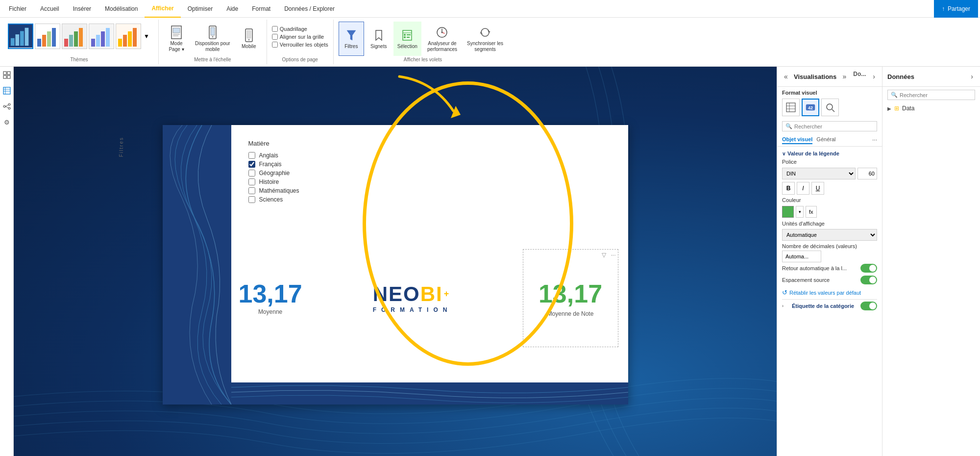 The height and width of the screenshot is (456, 980). I want to click on legende-title: Valeur de la légende, so click(830, 153).